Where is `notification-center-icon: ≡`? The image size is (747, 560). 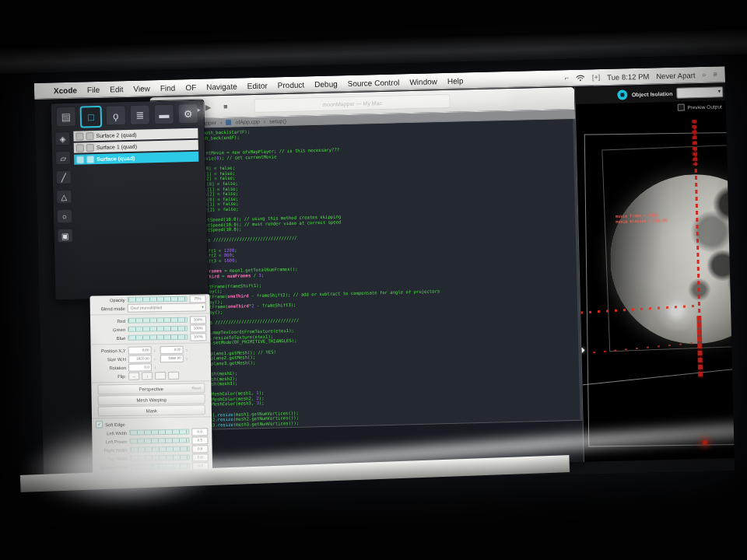 notification-center-icon: ≡ is located at coordinates (715, 74).